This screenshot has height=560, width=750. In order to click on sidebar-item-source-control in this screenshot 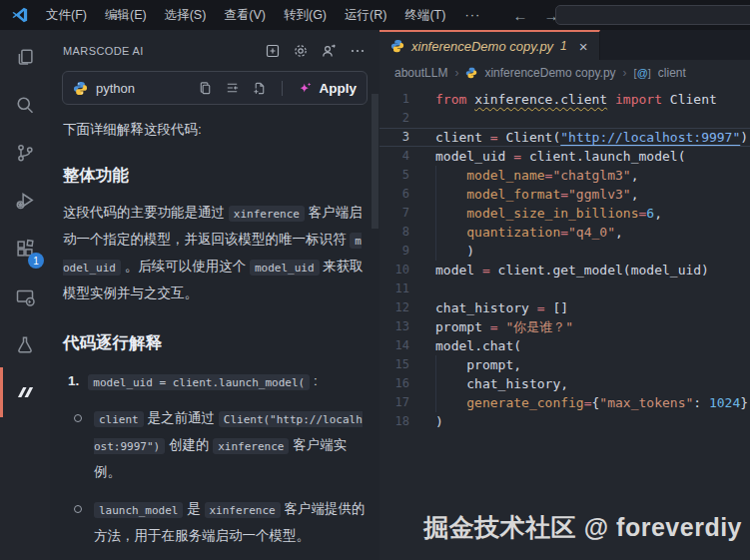, I will do `click(25, 153)`.